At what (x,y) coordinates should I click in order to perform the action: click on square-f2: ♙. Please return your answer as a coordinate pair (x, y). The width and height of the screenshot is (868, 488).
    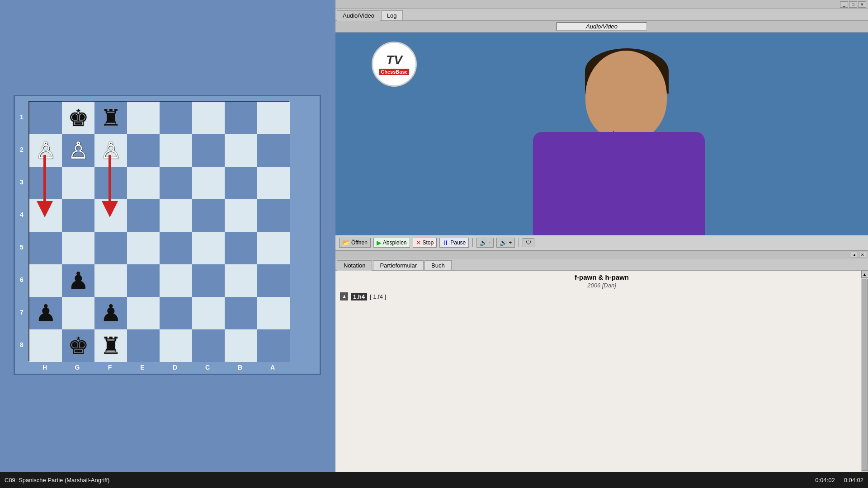
    Looking at the image, I should click on (111, 150).